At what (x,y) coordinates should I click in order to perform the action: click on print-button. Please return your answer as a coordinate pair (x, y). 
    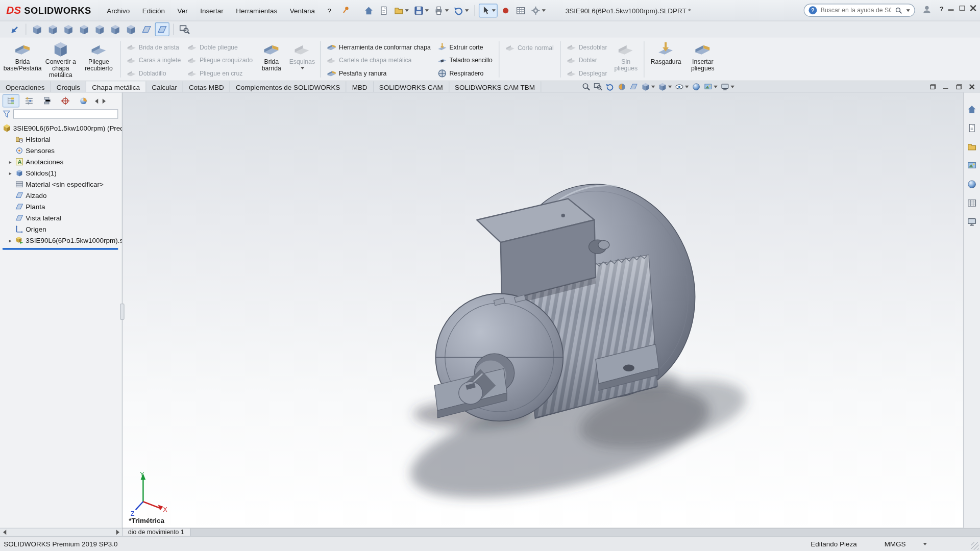
    Looking at the image, I should click on (441, 10).